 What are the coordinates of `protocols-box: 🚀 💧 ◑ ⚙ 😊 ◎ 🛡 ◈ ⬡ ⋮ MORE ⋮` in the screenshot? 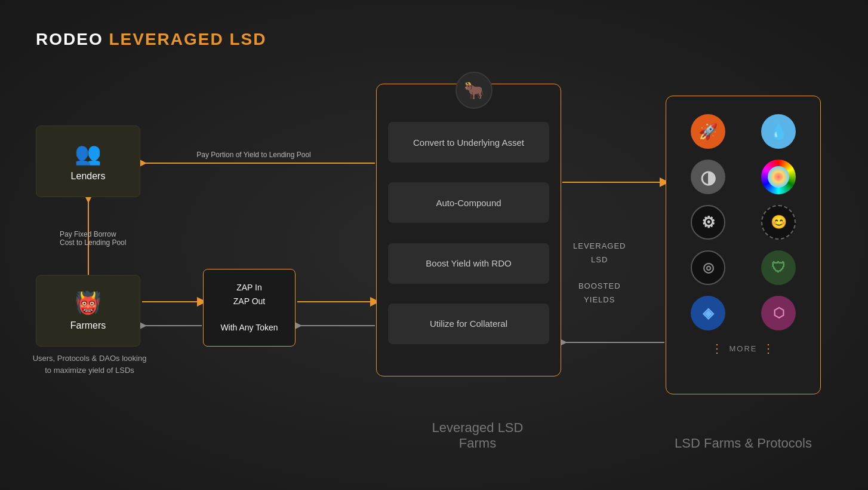 It's located at (743, 245).